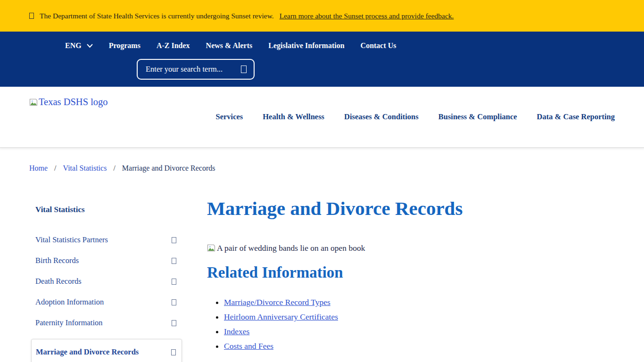  Describe the element at coordinates (107, 351) in the screenshot. I see `sidebar-item: Marriage and Divorce Records` at that location.